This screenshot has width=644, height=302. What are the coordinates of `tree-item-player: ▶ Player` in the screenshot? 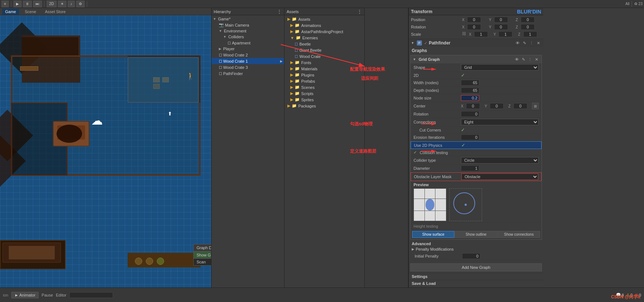 It's located at (248, 49).